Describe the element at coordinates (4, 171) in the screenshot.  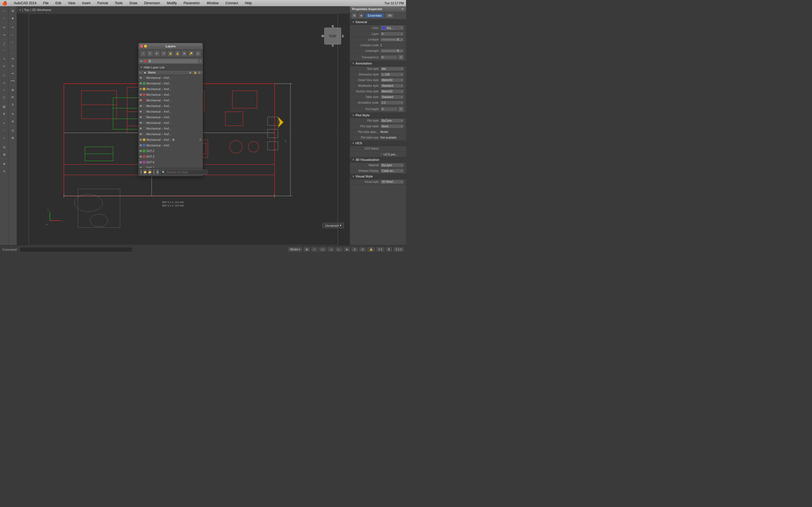
I see `toolbar-zoom-btn: ⊙` at that location.